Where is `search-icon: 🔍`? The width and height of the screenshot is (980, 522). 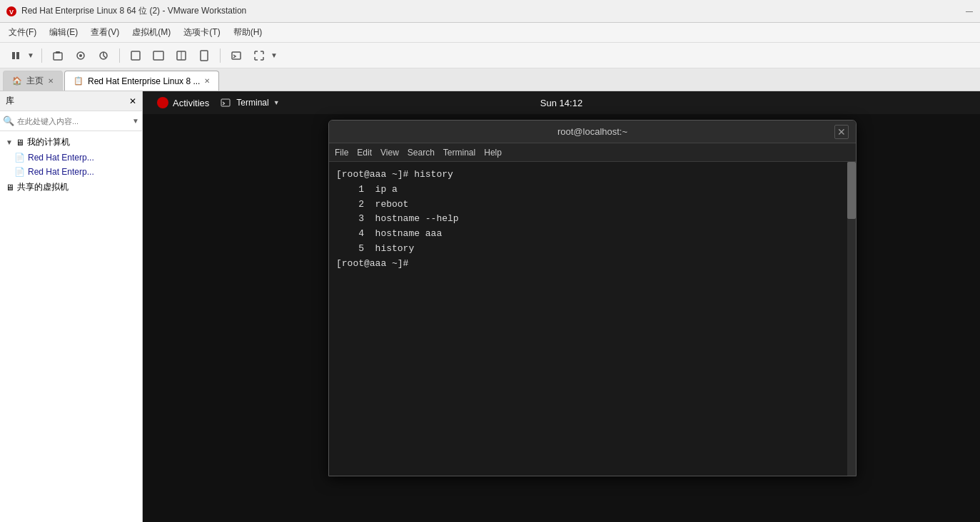 search-icon: 🔍 is located at coordinates (9, 121).